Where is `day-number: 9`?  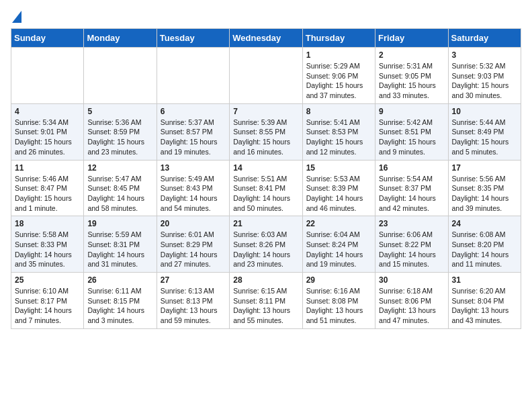 day-number: 9 is located at coordinates (411, 111).